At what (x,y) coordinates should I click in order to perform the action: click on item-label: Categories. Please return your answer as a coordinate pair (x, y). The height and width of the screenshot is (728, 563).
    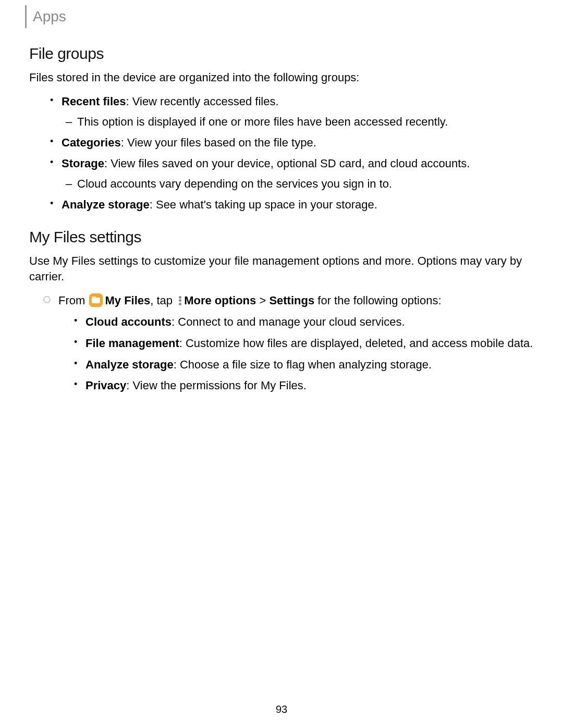
    Looking at the image, I should click on (91, 143).